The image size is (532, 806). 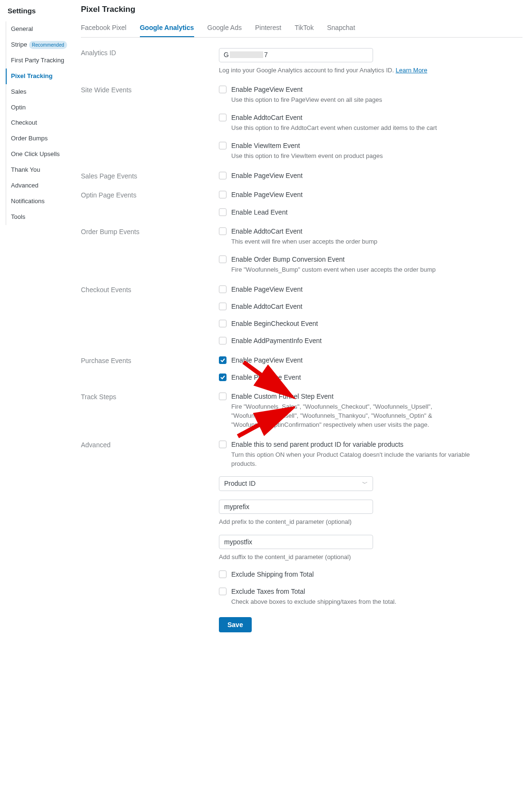 I want to click on checkout-label-2: Enable BeginCheckout Event, so click(x=354, y=324).